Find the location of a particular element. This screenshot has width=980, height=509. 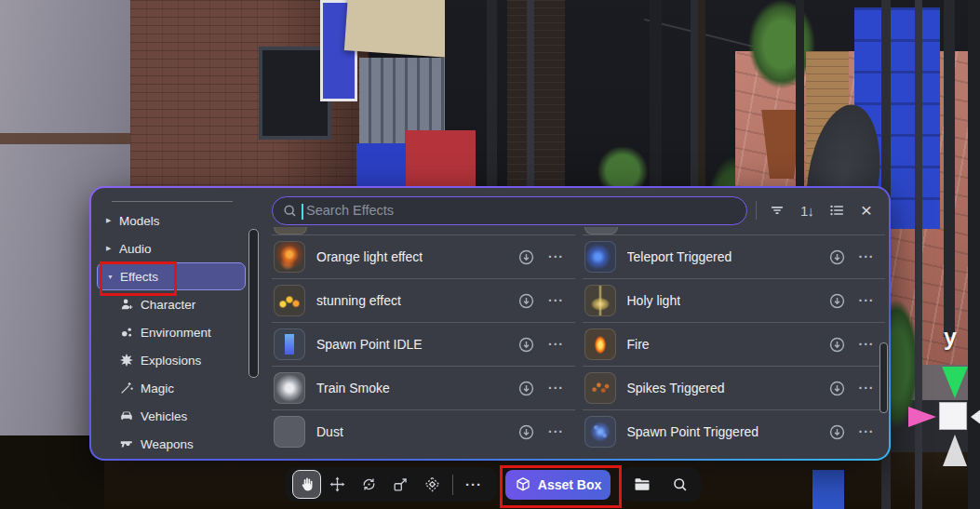

asset-row-spikes-triggered: Spikes Triggered ··· is located at coordinates (734, 387).